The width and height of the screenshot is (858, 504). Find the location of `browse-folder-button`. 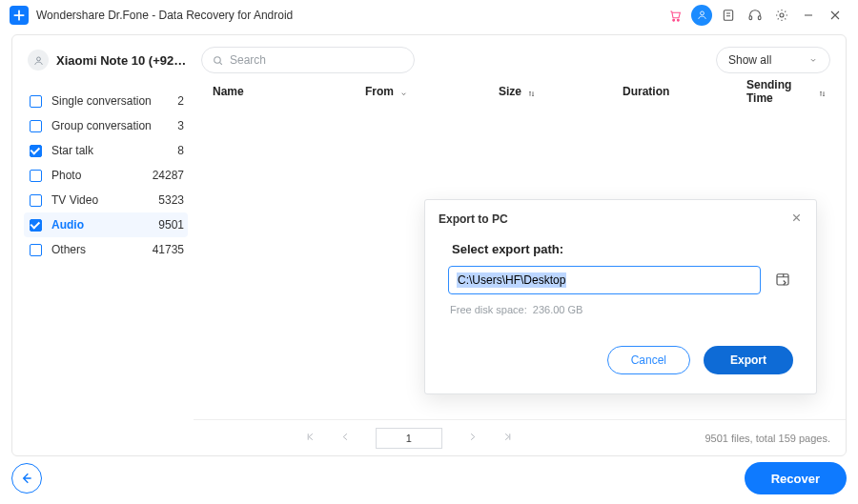

browse-folder-button is located at coordinates (784, 280).